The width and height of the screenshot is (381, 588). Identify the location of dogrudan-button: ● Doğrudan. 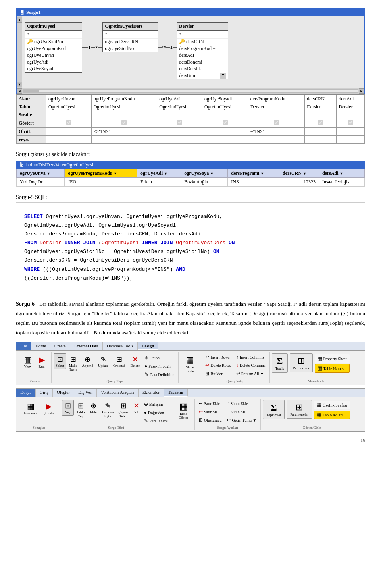
(156, 413).